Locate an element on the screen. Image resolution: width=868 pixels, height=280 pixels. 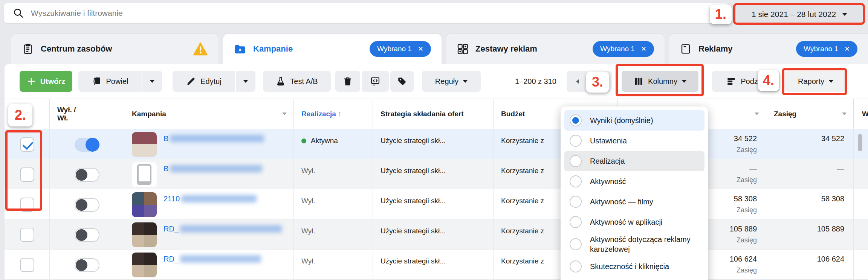
tab-label: Centrum zasobów is located at coordinates (76, 49).